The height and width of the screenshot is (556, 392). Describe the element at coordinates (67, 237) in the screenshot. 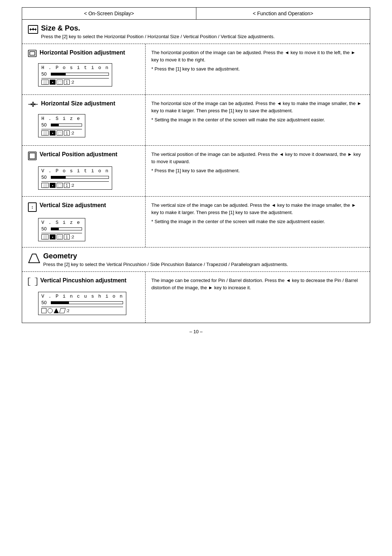

I see `icon-num4: 1` at that location.